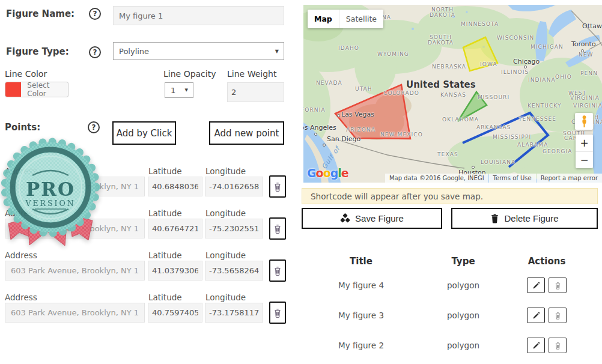 This screenshot has width=602, height=364. Describe the element at coordinates (361, 261) in the screenshot. I see `title-column-header: Title` at that location.